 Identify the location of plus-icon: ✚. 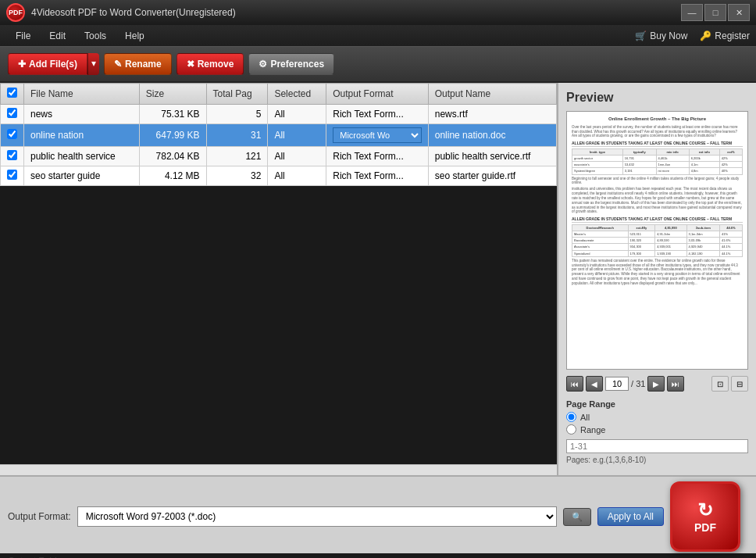
(22, 64).